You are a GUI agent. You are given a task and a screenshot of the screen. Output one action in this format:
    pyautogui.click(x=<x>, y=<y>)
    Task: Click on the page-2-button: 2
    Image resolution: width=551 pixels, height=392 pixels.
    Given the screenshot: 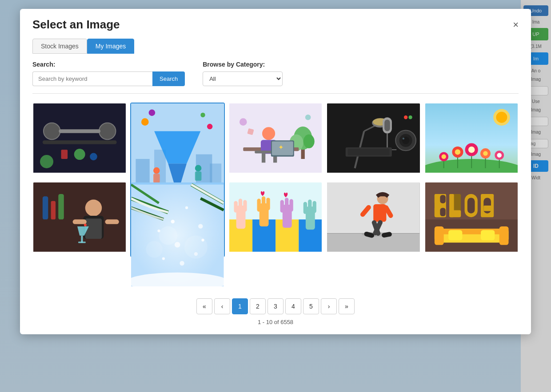 What is the action you would take?
    pyautogui.click(x=258, y=306)
    